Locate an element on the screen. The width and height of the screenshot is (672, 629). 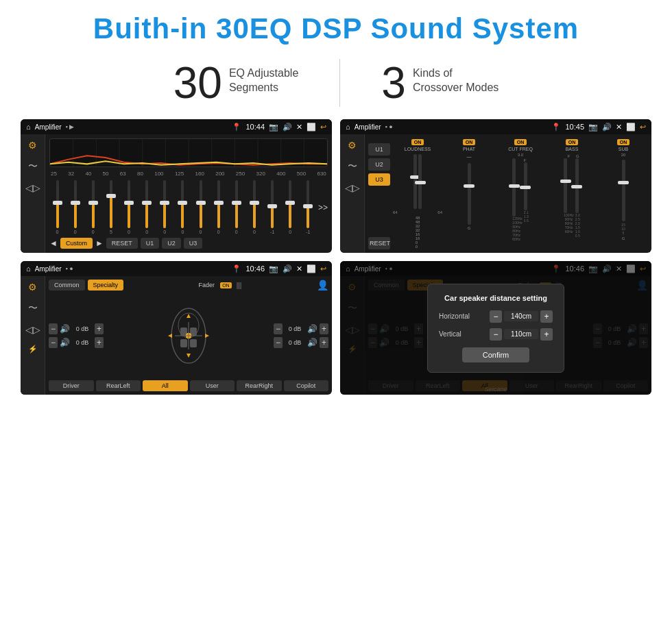
confirm-button: Confirm is located at coordinates (496, 355).